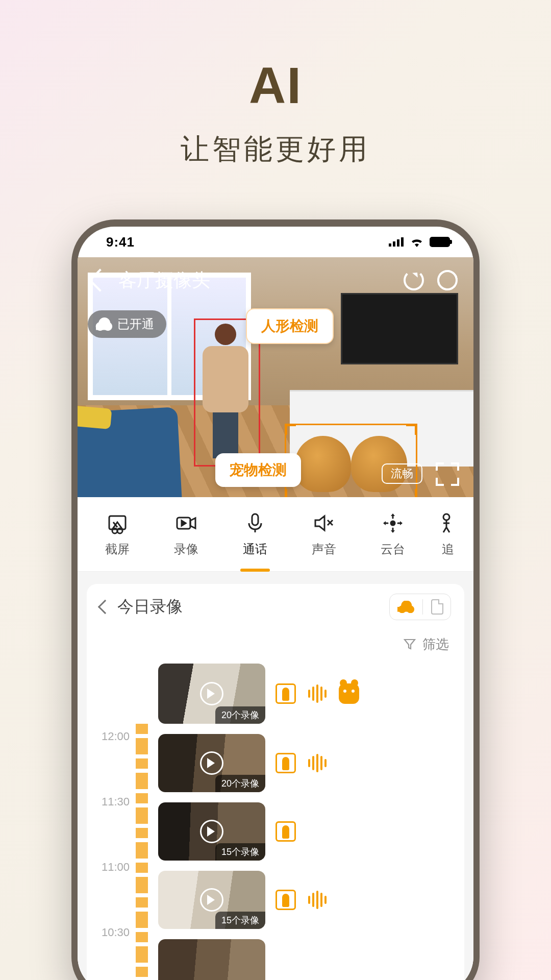 This screenshot has width=551, height=980. Describe the element at coordinates (136, 324) in the screenshot. I see `cloud-status-text: 已开通` at that location.